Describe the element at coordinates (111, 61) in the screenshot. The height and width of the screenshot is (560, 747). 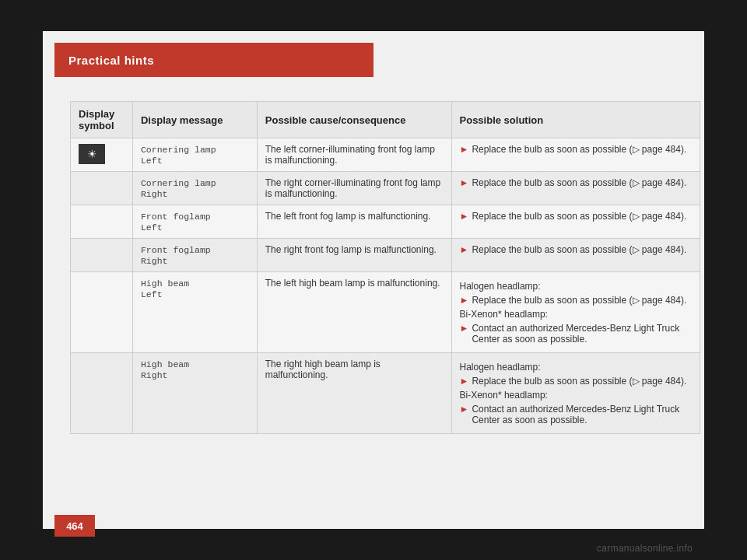
I see `page-title: Practical hints` at that location.